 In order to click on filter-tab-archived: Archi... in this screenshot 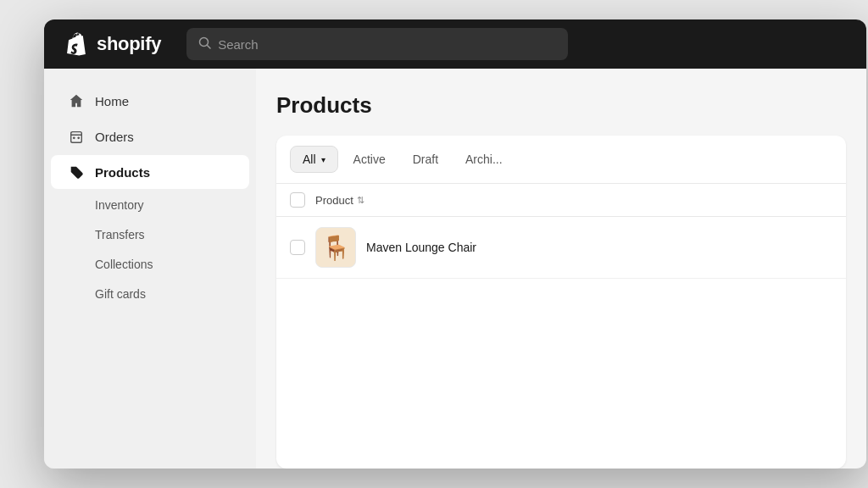, I will do `click(484, 159)`.